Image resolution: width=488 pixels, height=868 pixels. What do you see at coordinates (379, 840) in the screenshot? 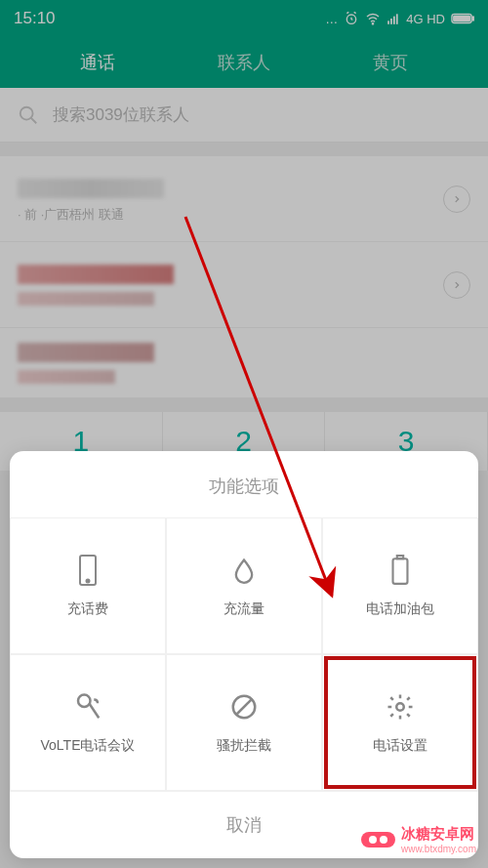
I see `watermark-logo` at bounding box center [379, 840].